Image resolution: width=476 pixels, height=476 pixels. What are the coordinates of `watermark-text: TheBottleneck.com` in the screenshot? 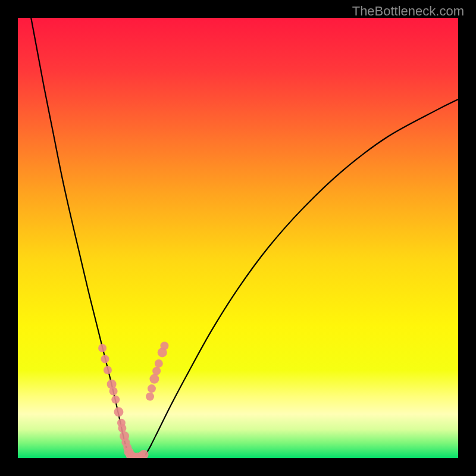 It's located at (408, 11).